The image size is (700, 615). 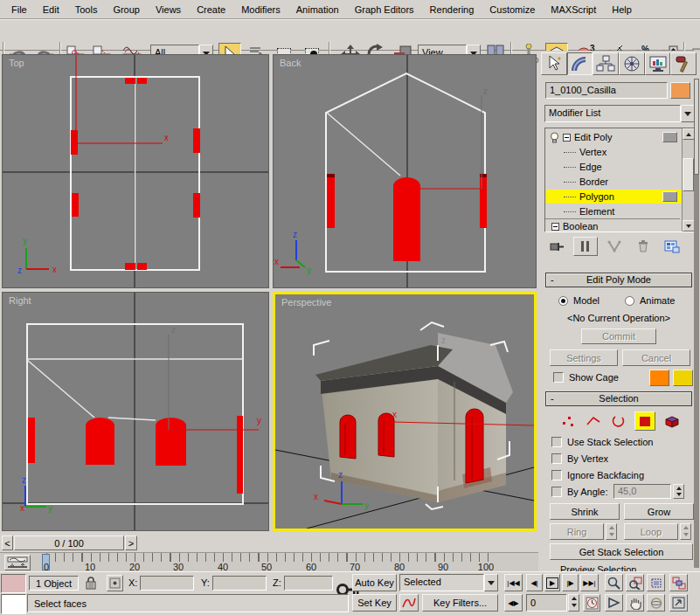 I want to click on polygon-subobject-button-active, so click(x=645, y=421).